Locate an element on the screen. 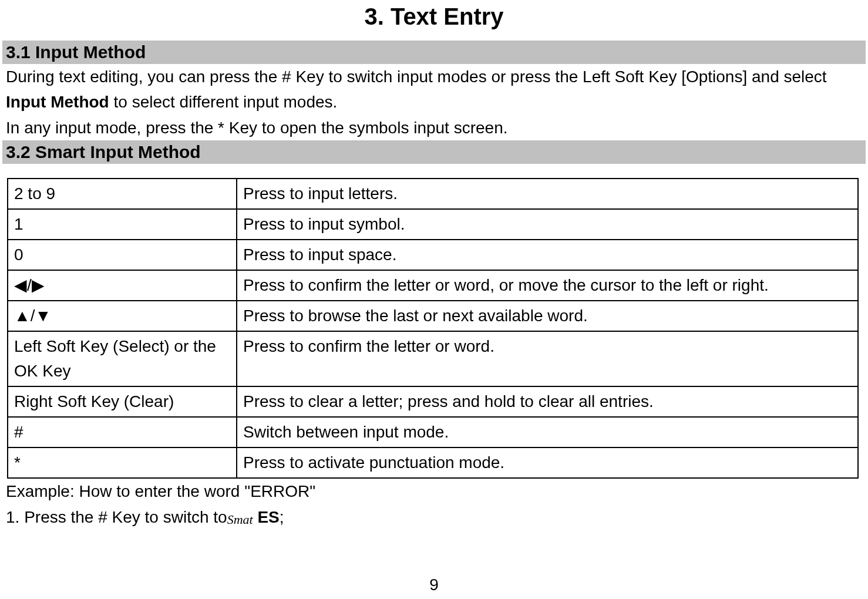 The height and width of the screenshot is (599, 868). desc-cell: Press to clear a letter; press and hold … is located at coordinates (547, 402).